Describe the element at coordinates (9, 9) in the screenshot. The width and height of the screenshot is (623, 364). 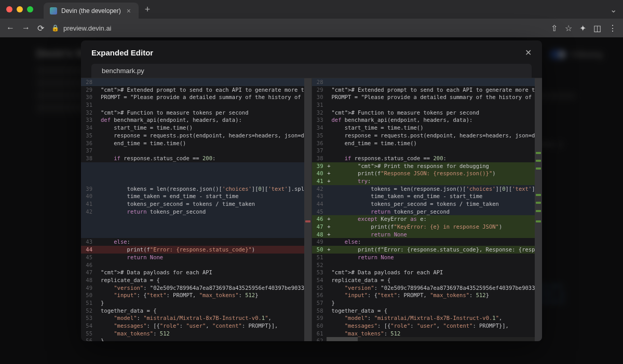
I see `window-close` at that location.